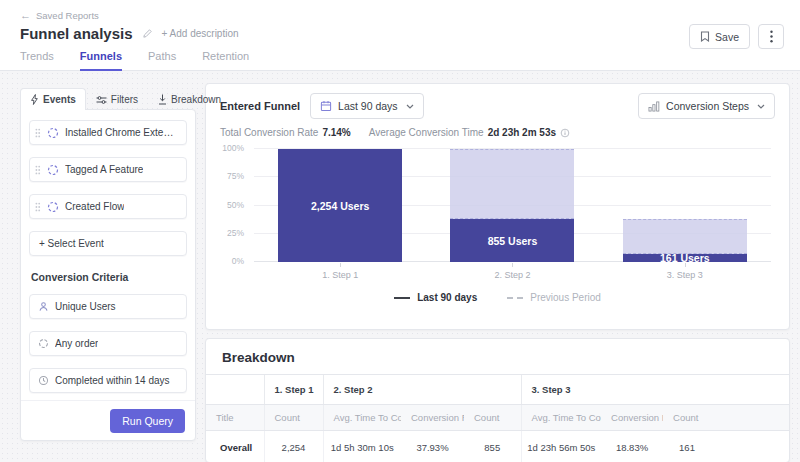 This screenshot has height=462, width=800. I want to click on criteria-label: Completed within 14 days, so click(112, 380).